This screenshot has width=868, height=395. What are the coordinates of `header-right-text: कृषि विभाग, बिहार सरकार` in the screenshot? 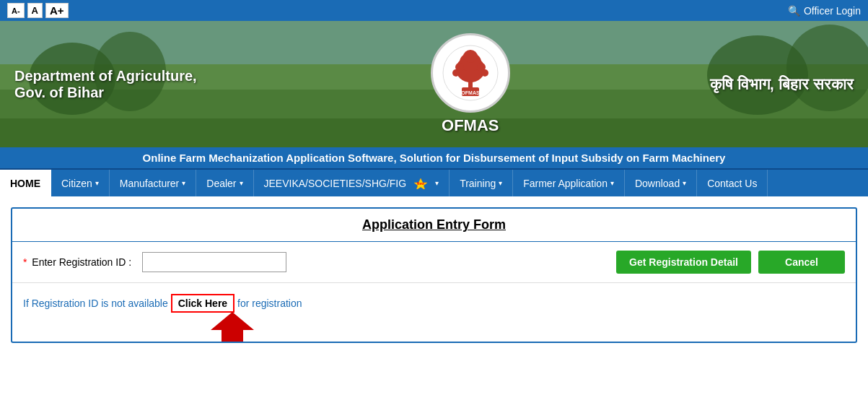 It's located at (782, 84).